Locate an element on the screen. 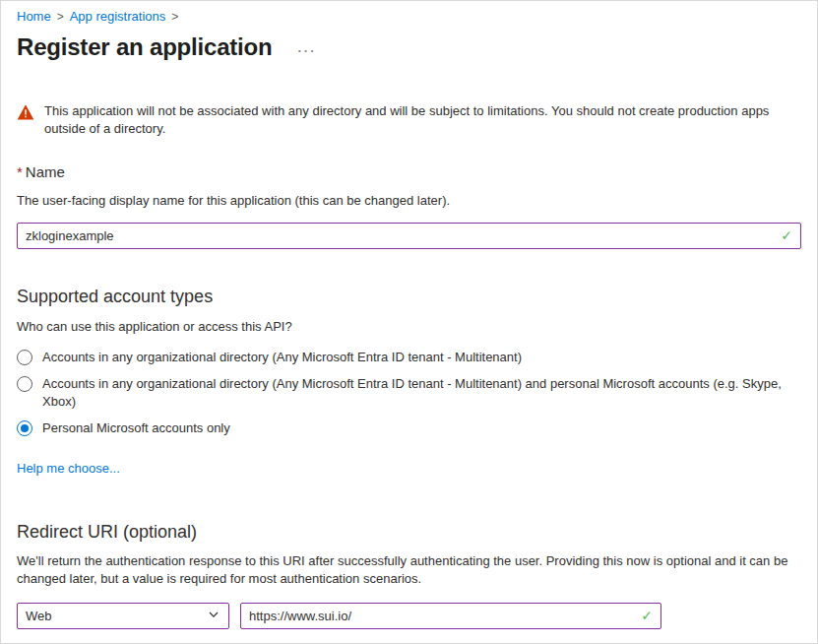 The width and height of the screenshot is (818, 644). supported-account-types-heading: Supported account types is located at coordinates (409, 297).